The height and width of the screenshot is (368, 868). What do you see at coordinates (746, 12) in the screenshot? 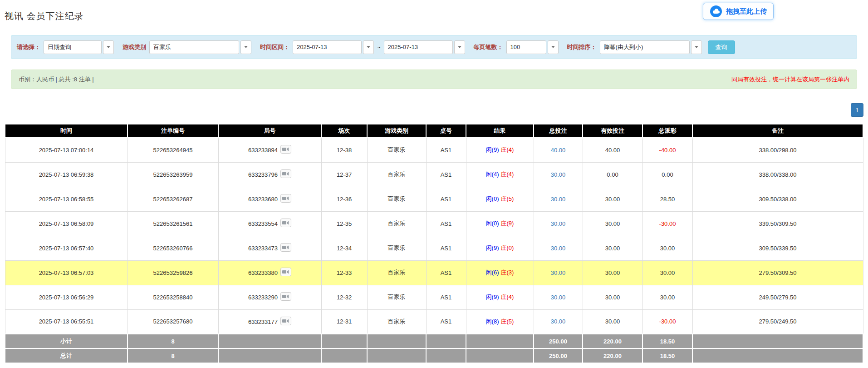
I see `upload-label: 拖拽至此上传` at bounding box center [746, 12].